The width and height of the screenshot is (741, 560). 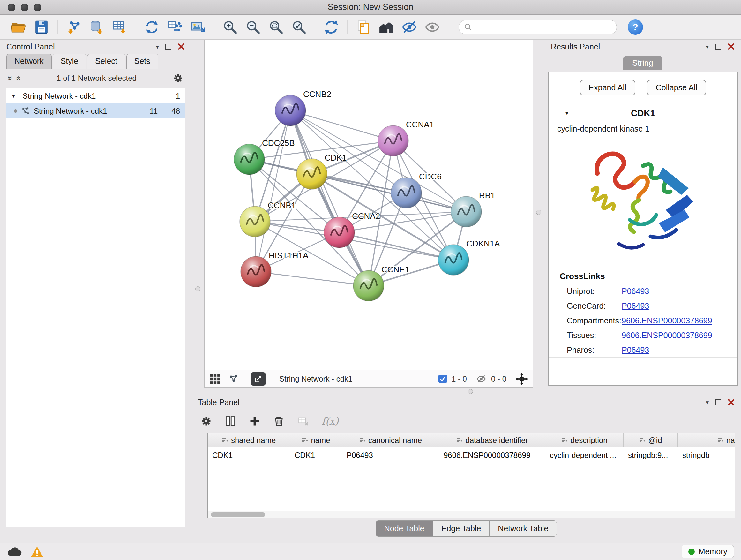 I want to click on tab-select: Select, so click(x=106, y=61).